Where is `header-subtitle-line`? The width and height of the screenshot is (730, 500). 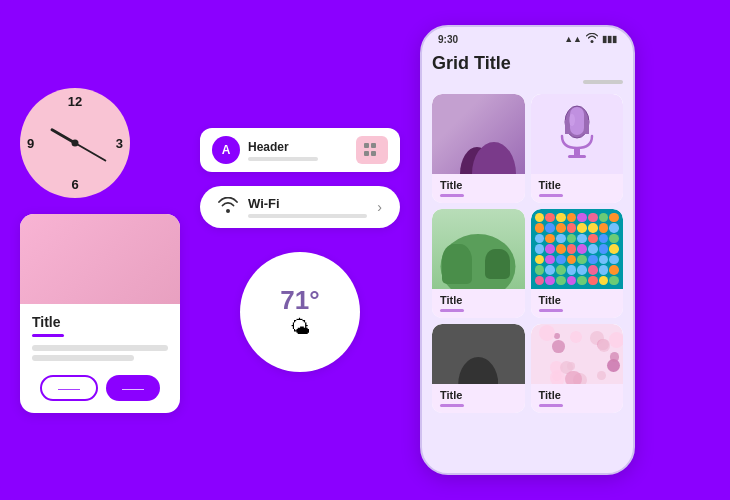 header-subtitle-line is located at coordinates (283, 159).